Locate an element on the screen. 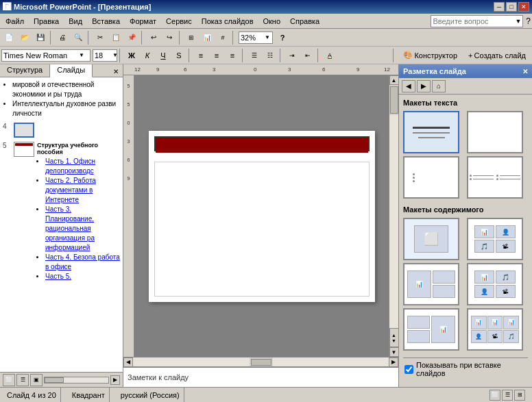  layout-two-col is located at coordinates (495, 177).